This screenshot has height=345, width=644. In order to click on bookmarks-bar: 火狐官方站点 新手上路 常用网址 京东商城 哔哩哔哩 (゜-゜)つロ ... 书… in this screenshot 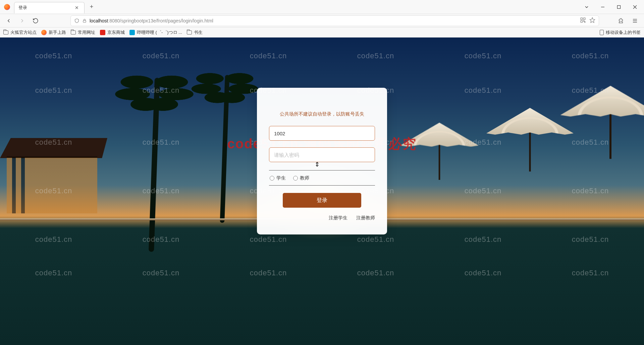, I will do `click(322, 32)`.